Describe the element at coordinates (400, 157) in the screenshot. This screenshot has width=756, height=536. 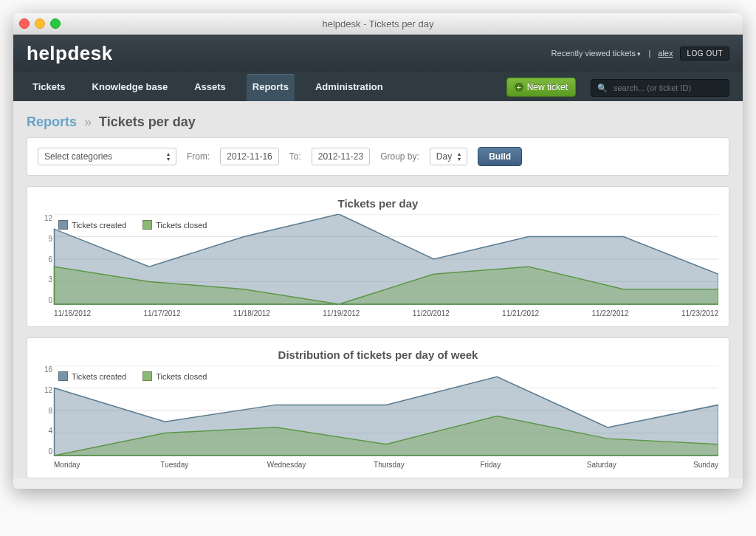
I see `groupby-label: Group by:` at that location.